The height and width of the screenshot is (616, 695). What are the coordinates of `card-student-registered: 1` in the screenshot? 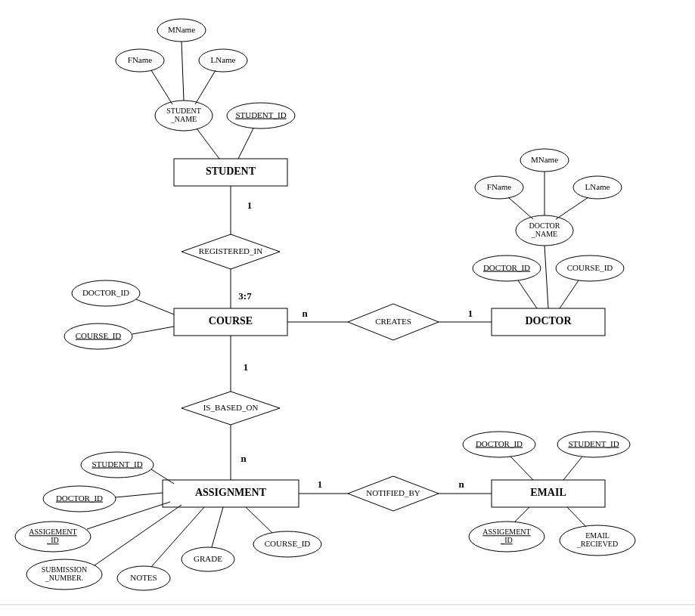 It's located at (250, 206).